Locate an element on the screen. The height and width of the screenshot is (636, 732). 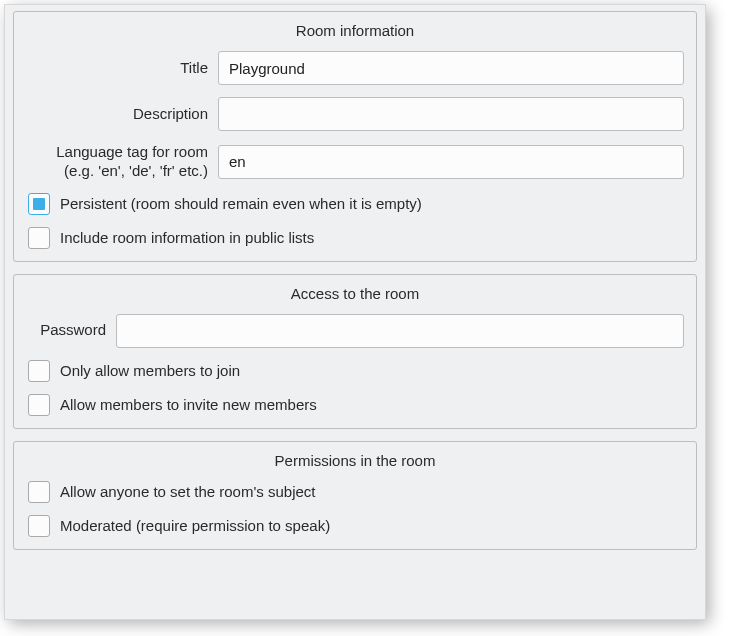
include-public-checkbox is located at coordinates (39, 238).